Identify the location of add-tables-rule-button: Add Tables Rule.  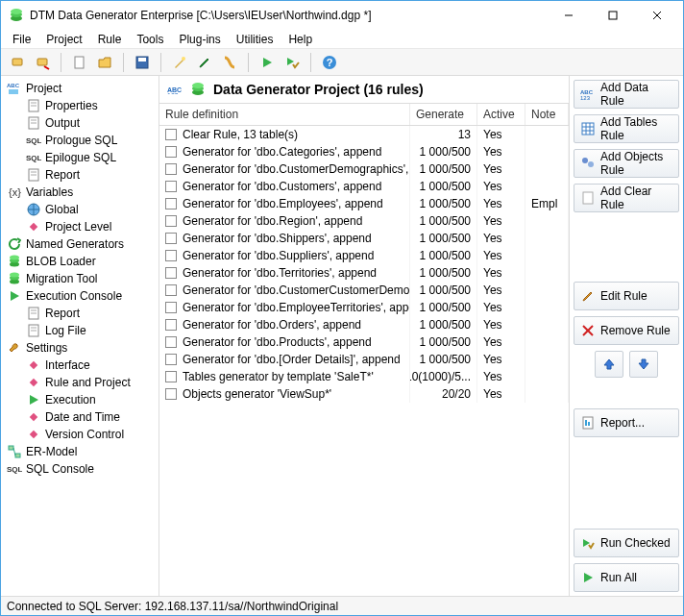
(626, 129).